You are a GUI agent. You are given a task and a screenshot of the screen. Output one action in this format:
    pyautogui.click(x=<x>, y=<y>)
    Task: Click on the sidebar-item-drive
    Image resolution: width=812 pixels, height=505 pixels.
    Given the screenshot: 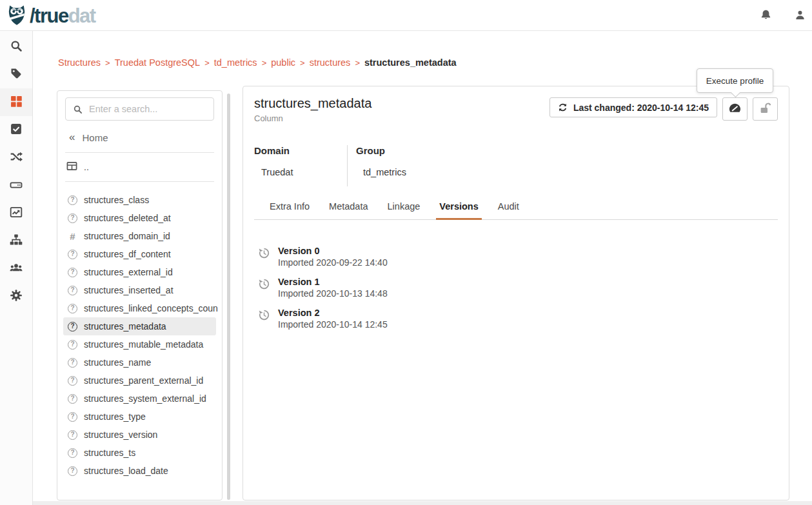 What is the action you would take?
    pyautogui.click(x=16, y=186)
    